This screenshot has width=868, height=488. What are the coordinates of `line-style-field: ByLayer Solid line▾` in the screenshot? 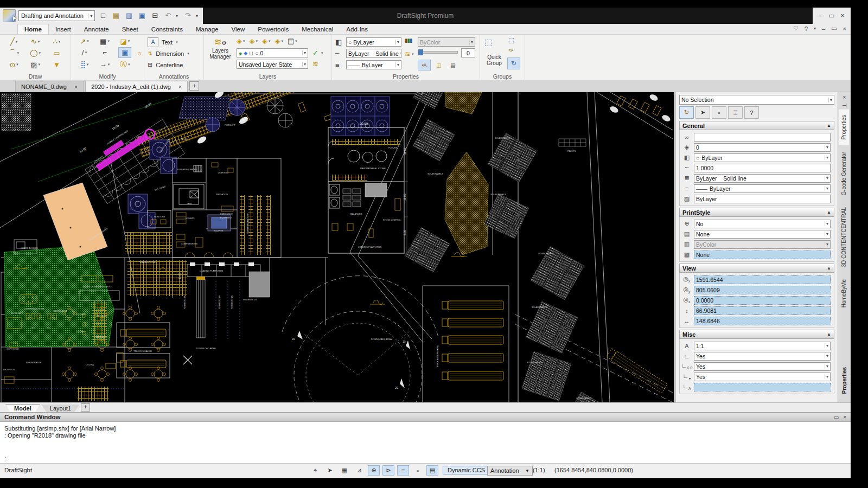 It's located at (762, 178).